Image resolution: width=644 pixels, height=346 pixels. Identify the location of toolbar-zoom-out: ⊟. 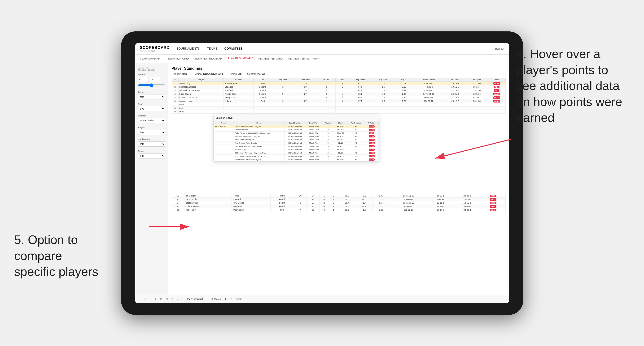
(172, 299).